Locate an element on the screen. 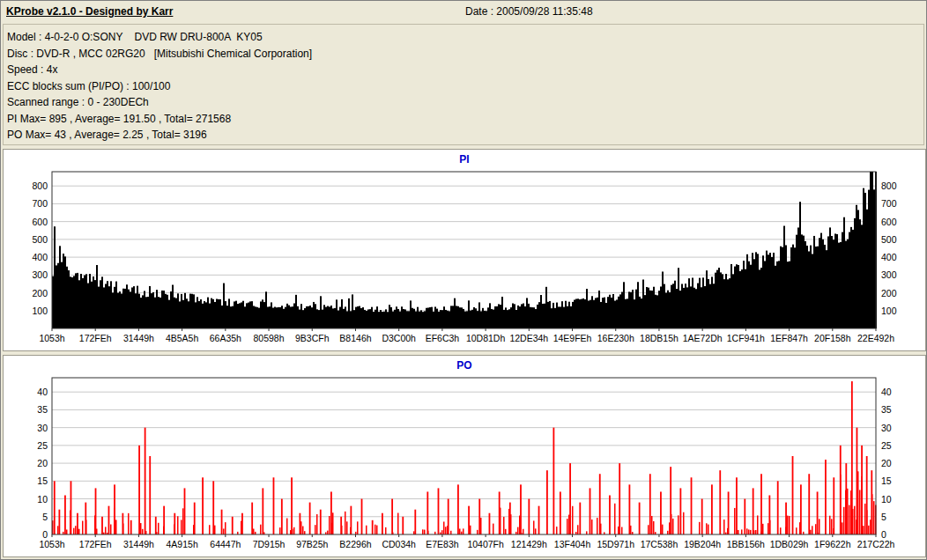  x-tick-label: D3C00h is located at coordinates (398, 338).